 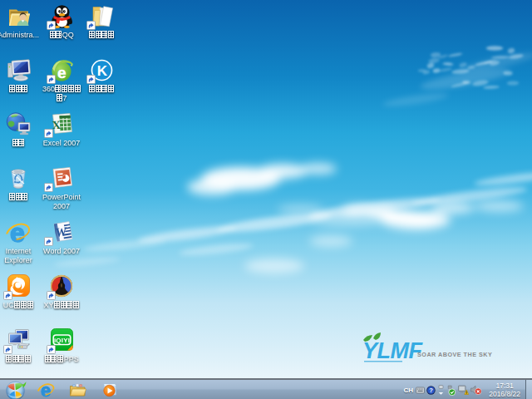 I want to click on svg-text: iQIYI, so click(x=62, y=341).